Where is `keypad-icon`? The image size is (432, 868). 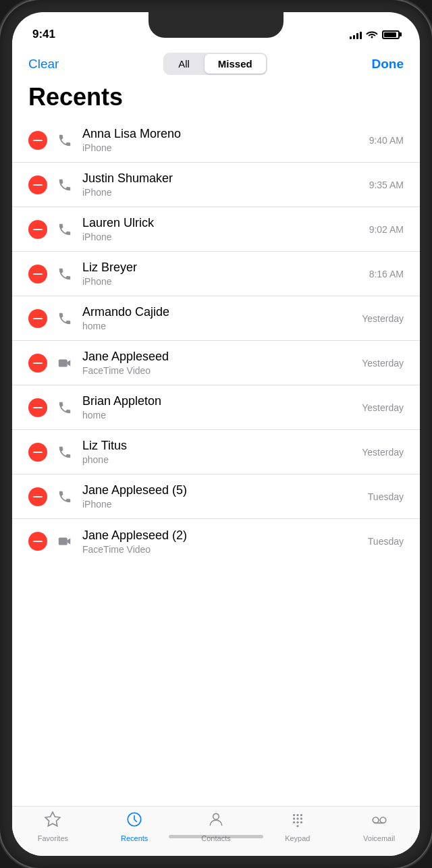
keypad-icon is located at coordinates (298, 821).